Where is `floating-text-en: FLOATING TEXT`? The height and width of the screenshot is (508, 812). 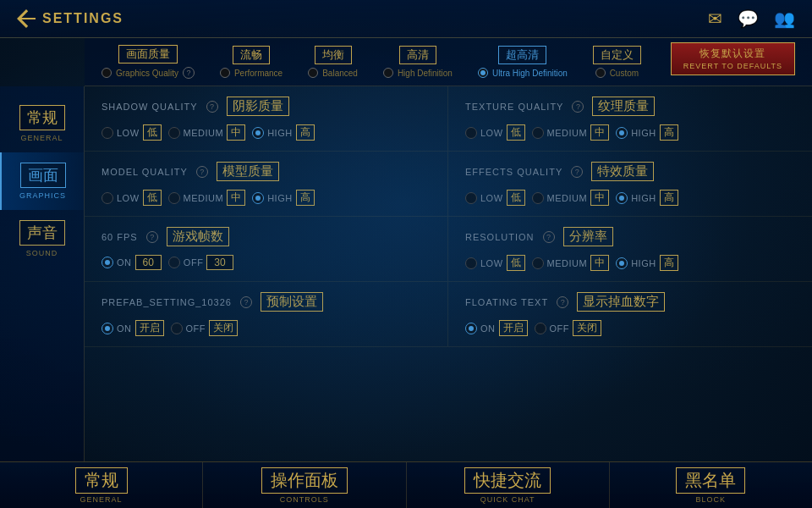
floating-text-en: FLOATING TEXT is located at coordinates (507, 302).